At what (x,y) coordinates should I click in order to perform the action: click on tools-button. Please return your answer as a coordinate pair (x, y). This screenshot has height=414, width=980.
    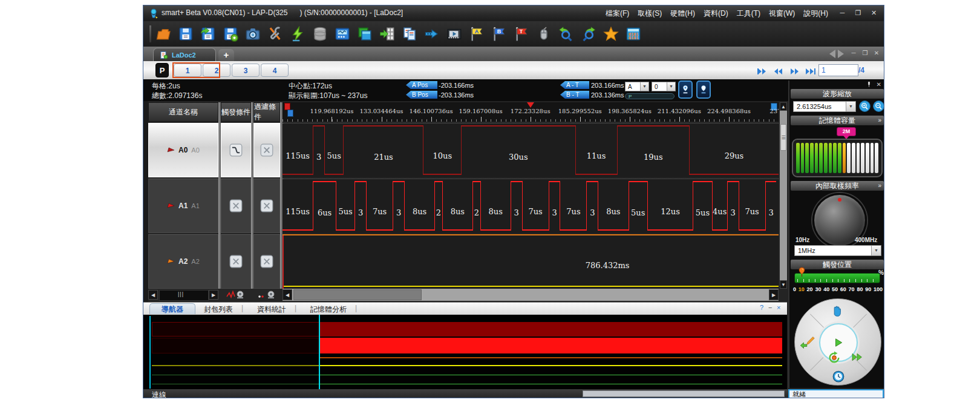
    Looking at the image, I should click on (275, 34).